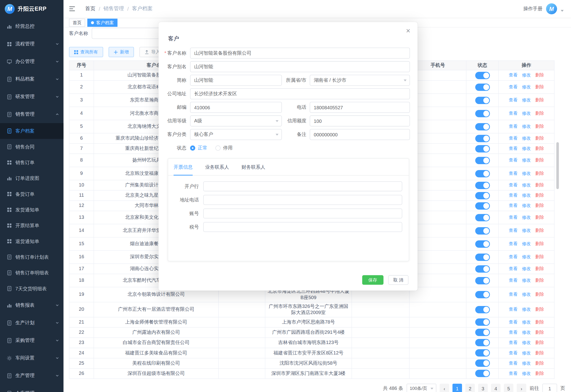 The height and width of the screenshot is (392, 571). What do you see at coordinates (303, 227) in the screenshot?
I see `tax-no-field` at bounding box center [303, 227].